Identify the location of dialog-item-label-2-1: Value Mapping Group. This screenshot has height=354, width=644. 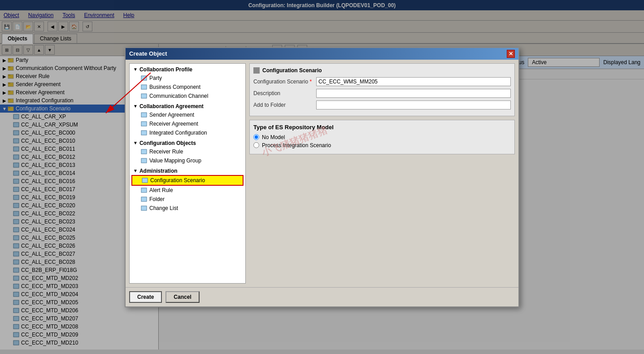
(175, 161).